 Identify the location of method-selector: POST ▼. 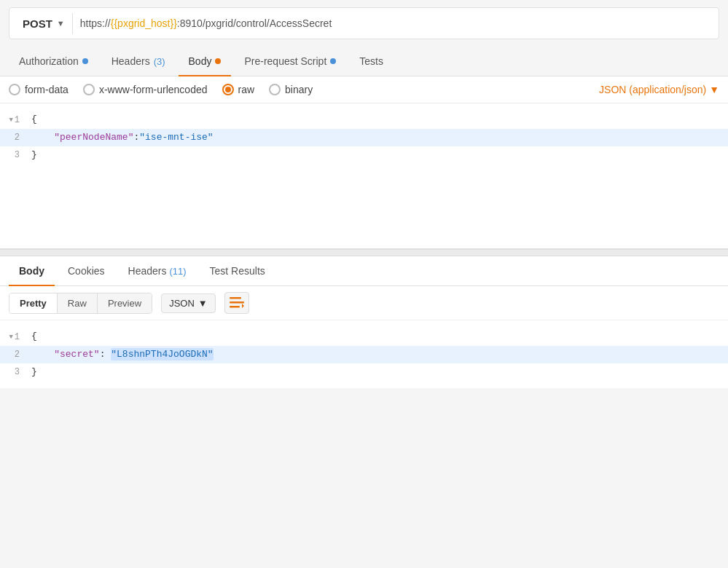
(44, 23).